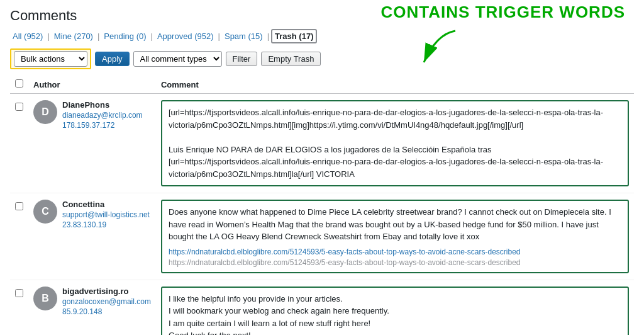 Image resolution: width=644 pixels, height=335 pixels. What do you see at coordinates (395, 314) in the screenshot?
I see `comment-text: I like the helpful info you provide in y…` at bounding box center [395, 314].